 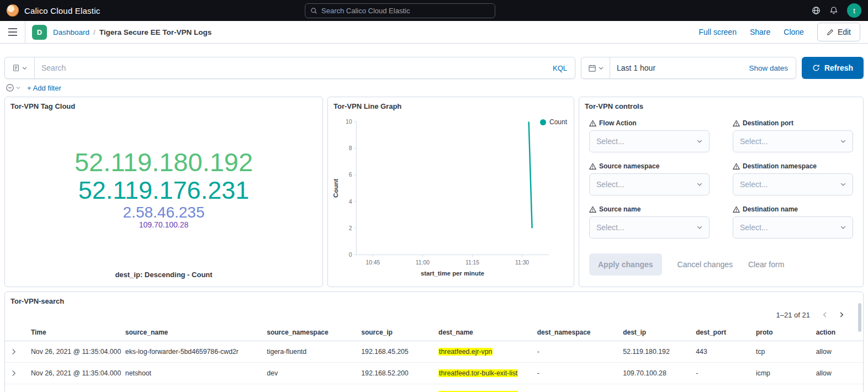 What do you see at coordinates (794, 32) in the screenshot?
I see `clone-link: Clone` at bounding box center [794, 32].